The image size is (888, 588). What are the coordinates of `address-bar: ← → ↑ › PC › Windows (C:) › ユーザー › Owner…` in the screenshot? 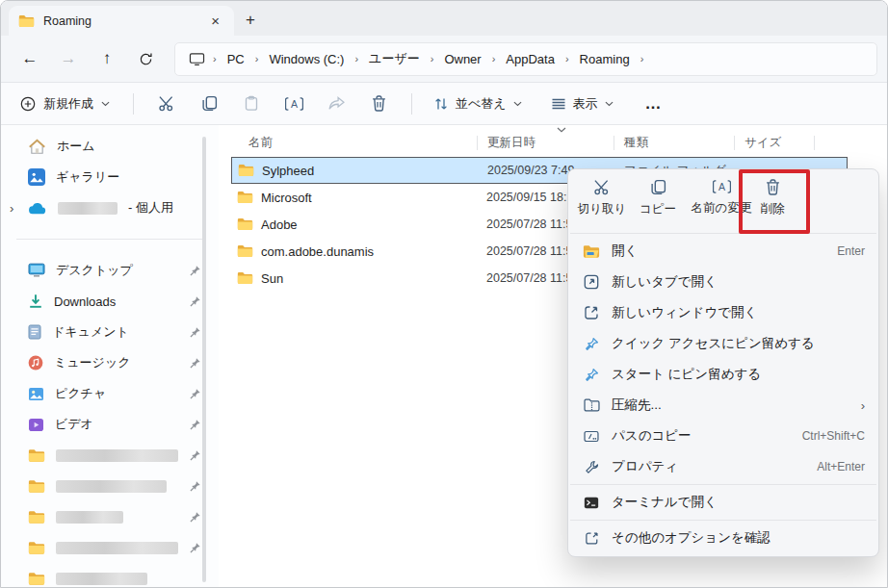 It's located at (444, 60).